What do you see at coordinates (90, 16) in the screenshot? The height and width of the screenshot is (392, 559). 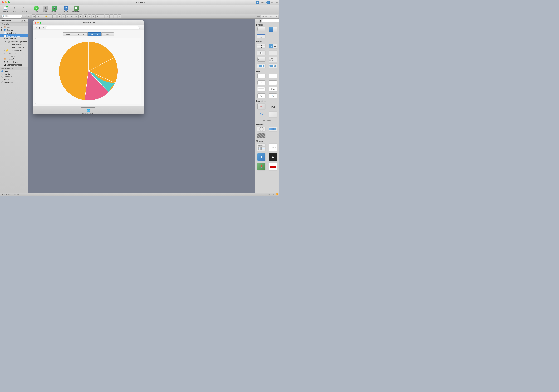 I see `align-middle-tool: ↕` at bounding box center [90, 16].